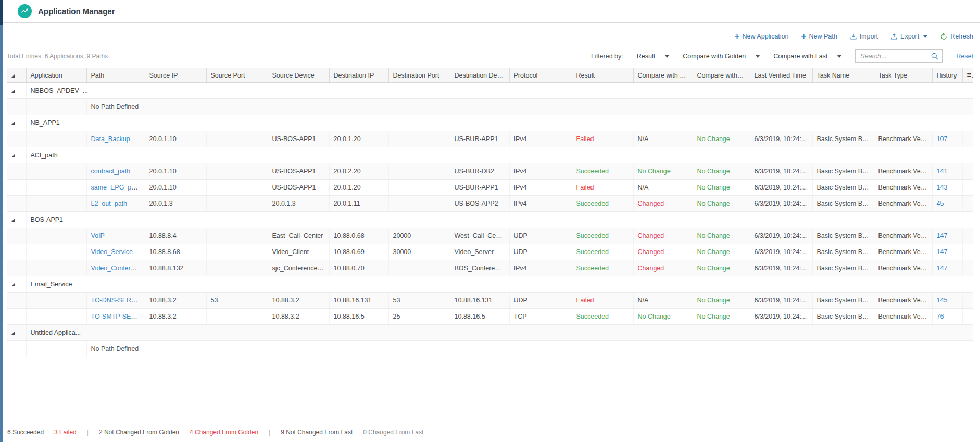  I want to click on destination-device-cell: Video_Server, so click(480, 252).